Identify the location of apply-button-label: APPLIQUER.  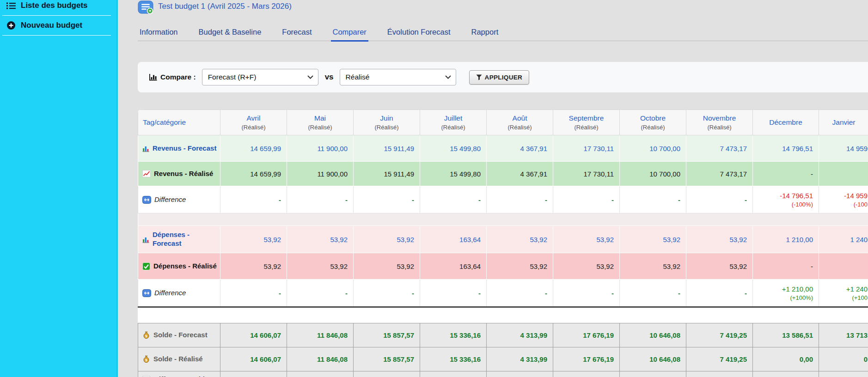
(504, 78).